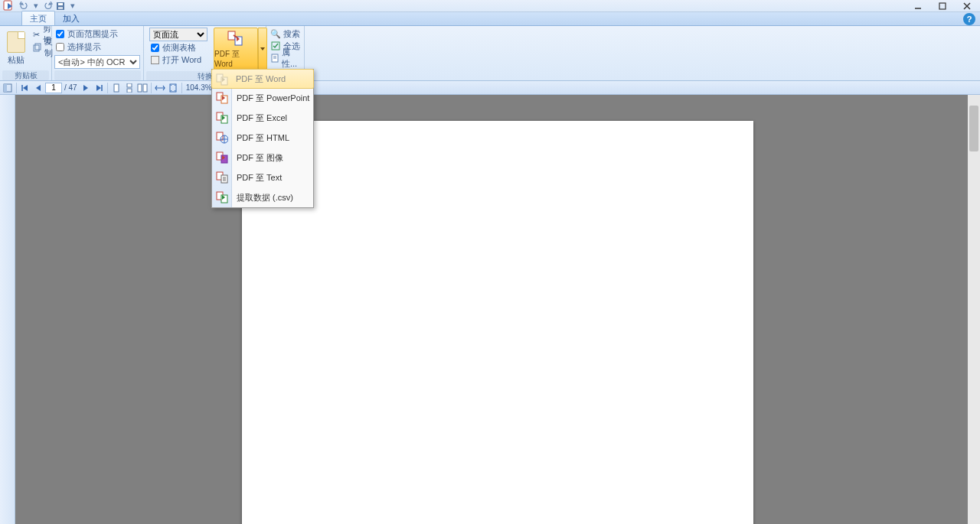 This screenshot has width=980, height=524. Describe the element at coordinates (38, 47) in the screenshot. I see `copy-icon` at that location.